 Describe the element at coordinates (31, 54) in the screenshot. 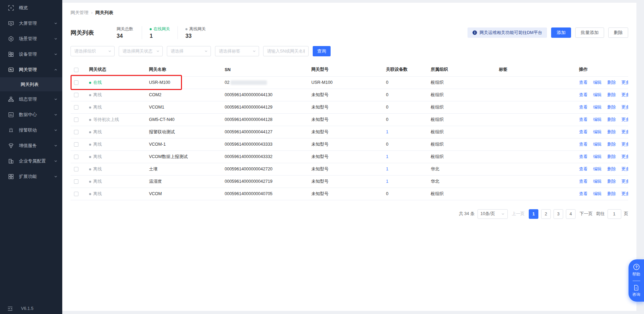

I see `sidebar-item-3: 设备管理` at that location.